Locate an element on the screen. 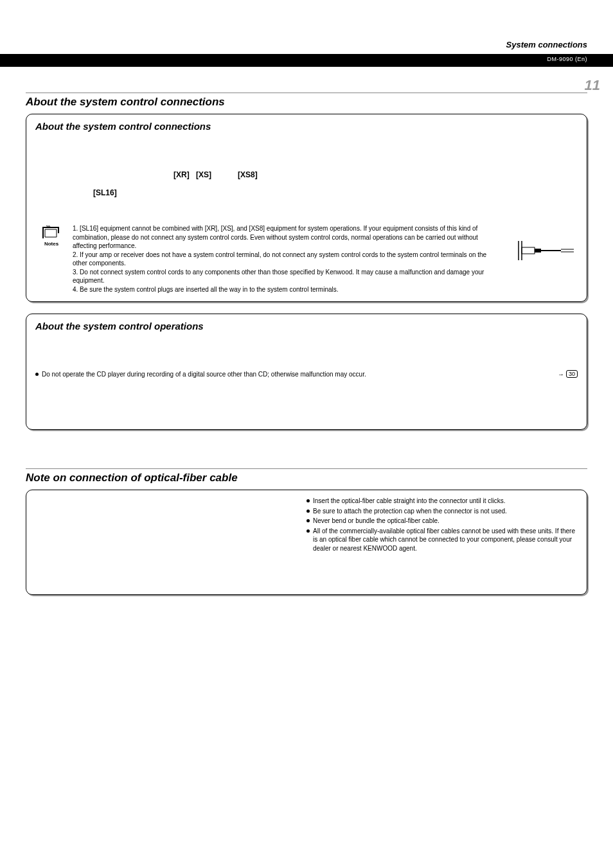 The width and height of the screenshot is (613, 868). mark-xs: [XS] is located at coordinates (204, 175).